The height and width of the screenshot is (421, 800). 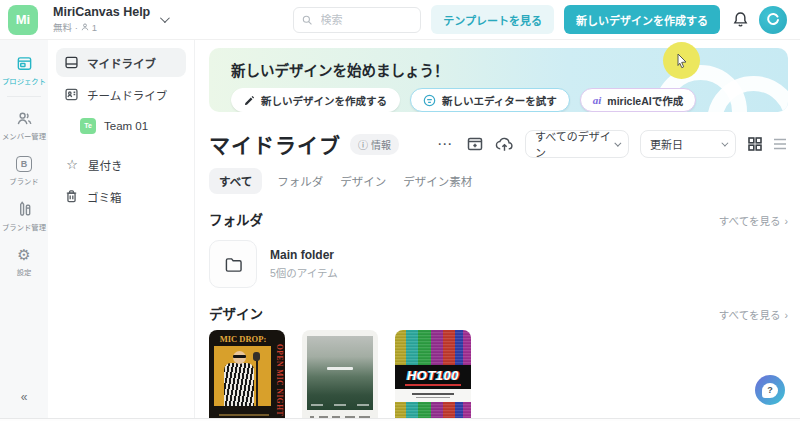 I want to click on upload-button, so click(x=504, y=144).